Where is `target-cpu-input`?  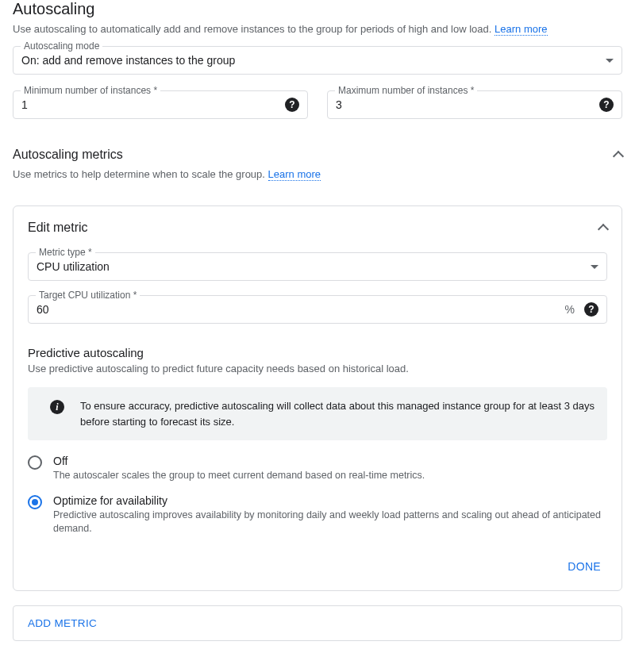
target-cpu-input is located at coordinates (301, 309).